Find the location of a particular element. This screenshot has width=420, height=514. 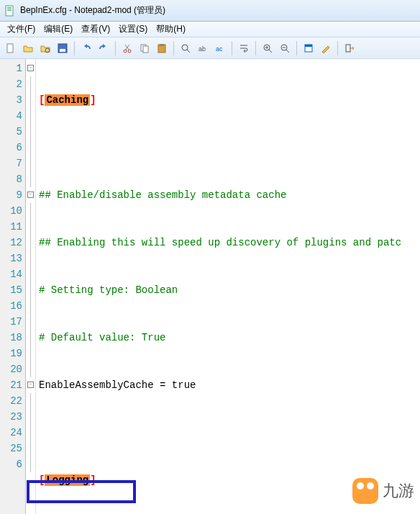

redo-icon is located at coordinates (104, 48).